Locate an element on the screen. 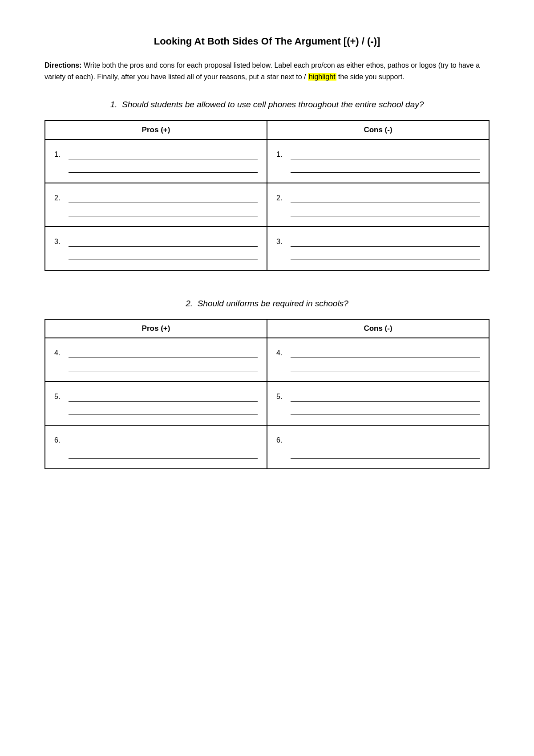  directions-label: Directions: is located at coordinates (63, 65).